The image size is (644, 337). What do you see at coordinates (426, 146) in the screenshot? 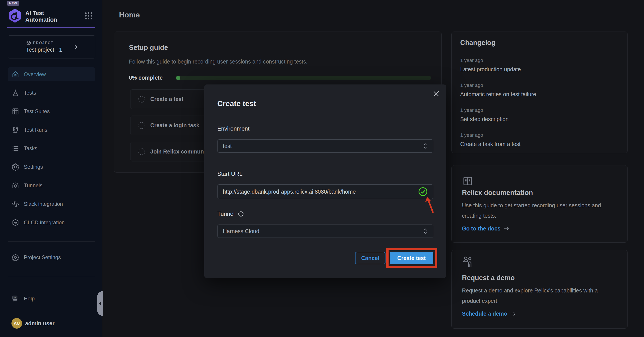
I see `chevron-up-down-icon` at bounding box center [426, 146].